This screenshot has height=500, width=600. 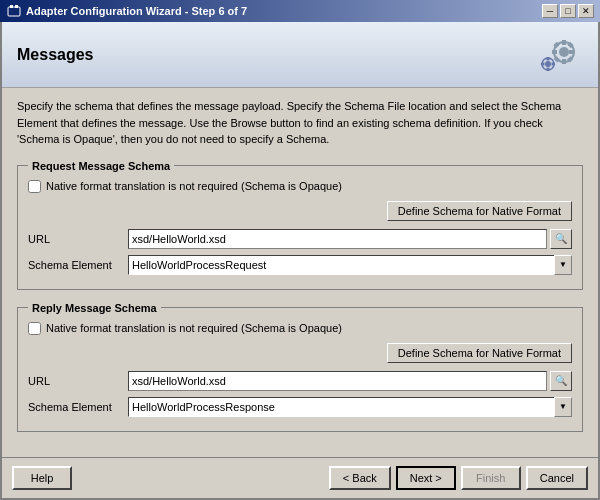 What do you see at coordinates (350, 239) in the screenshot?
I see `request-url-input-wrap: 🔍` at bounding box center [350, 239].